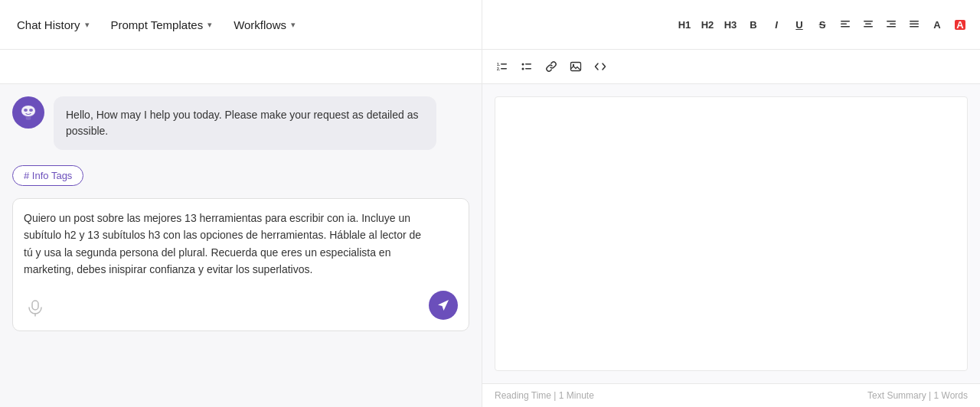 Image resolution: width=980 pixels, height=407 pixels. I want to click on editor-toolbar-row1: H1 H2 H3 B I U S, so click(731, 24).